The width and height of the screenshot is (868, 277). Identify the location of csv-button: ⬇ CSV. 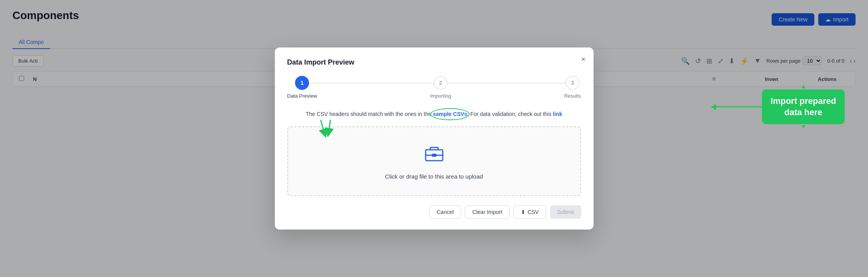
(530, 212).